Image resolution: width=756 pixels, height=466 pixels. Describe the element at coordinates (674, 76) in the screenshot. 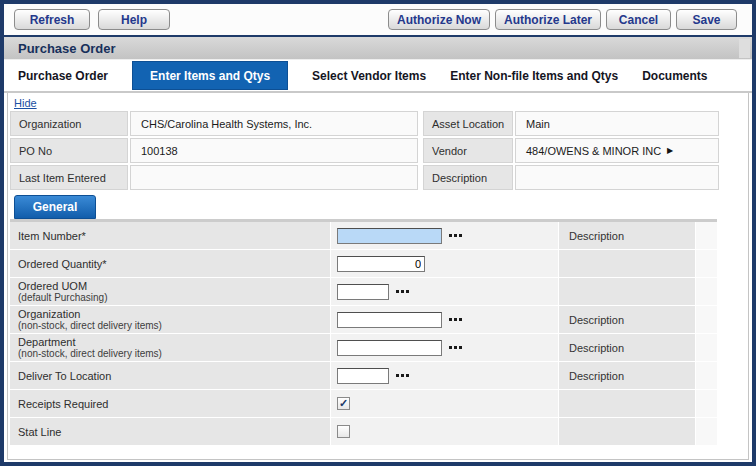

I see `tab-documents: Documents` at that location.